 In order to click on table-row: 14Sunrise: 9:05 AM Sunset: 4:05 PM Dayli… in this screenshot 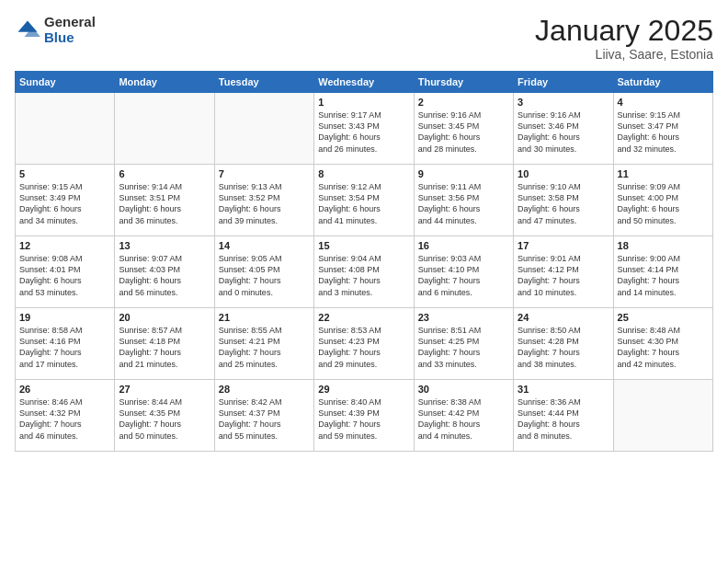, I will do `click(264, 272)`.